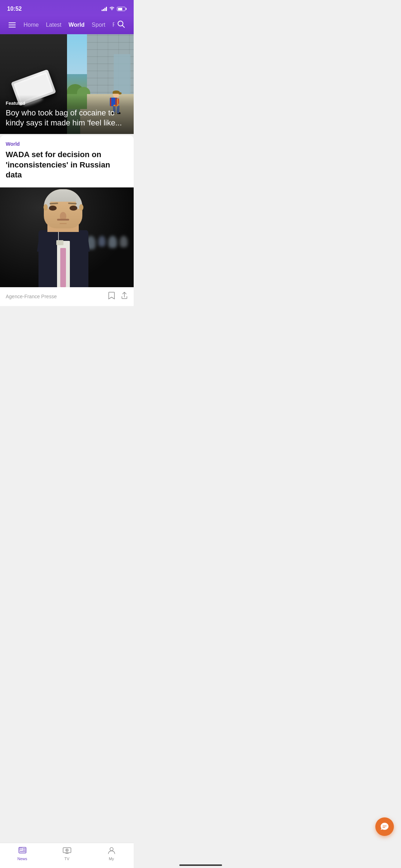  What do you see at coordinates (67, 237) in the screenshot?
I see `article-image` at bounding box center [67, 237].